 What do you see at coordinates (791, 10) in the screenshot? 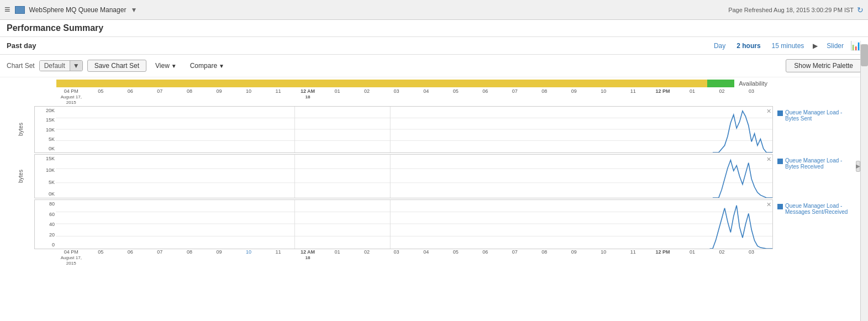
I see `page-refreshed-text: Page Refreshed Aug 18, 2015 3:00:29 PM I…` at bounding box center [791, 10].